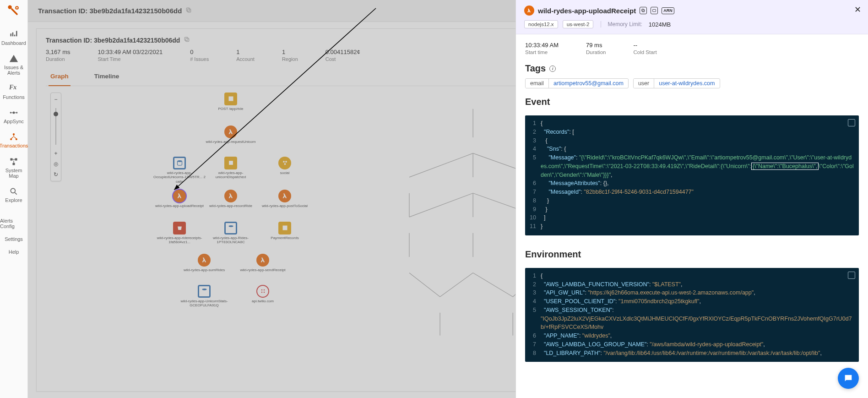 This screenshot has height=398, width=868. I want to click on card-title-prefix: Transaction ID:, so click(69, 40).